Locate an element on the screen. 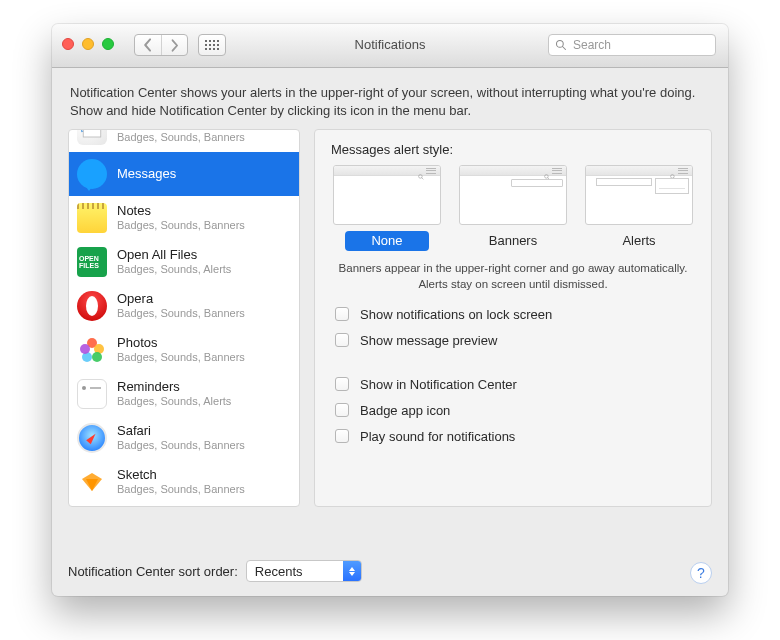 Image resolution: width=780 pixels, height=640 pixels. list-item: OPEN FILES Open All Files Badges, Sounds… is located at coordinates (184, 262).